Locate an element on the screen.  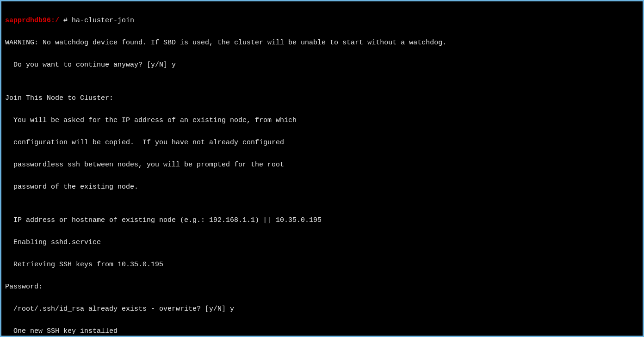
output-line: Enabling sshd.service is located at coordinates (322, 243).